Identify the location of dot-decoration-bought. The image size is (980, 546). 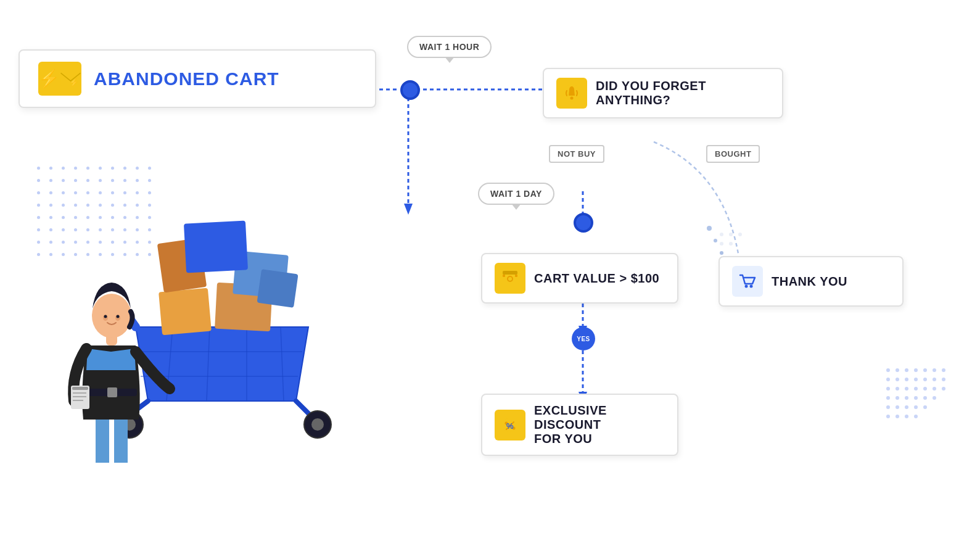
(740, 247).